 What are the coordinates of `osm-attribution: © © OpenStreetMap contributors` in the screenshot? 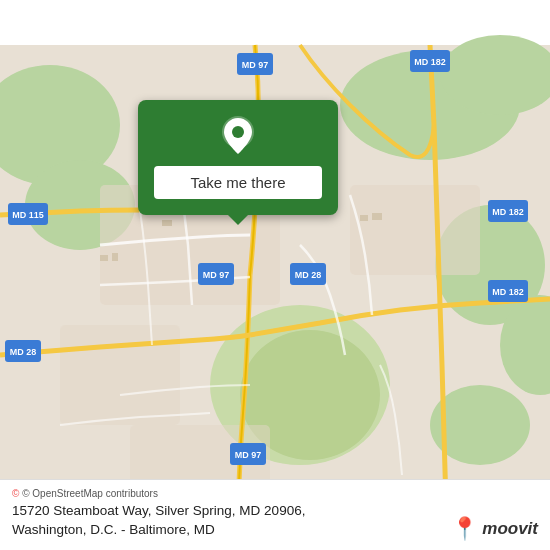 It's located at (275, 494).